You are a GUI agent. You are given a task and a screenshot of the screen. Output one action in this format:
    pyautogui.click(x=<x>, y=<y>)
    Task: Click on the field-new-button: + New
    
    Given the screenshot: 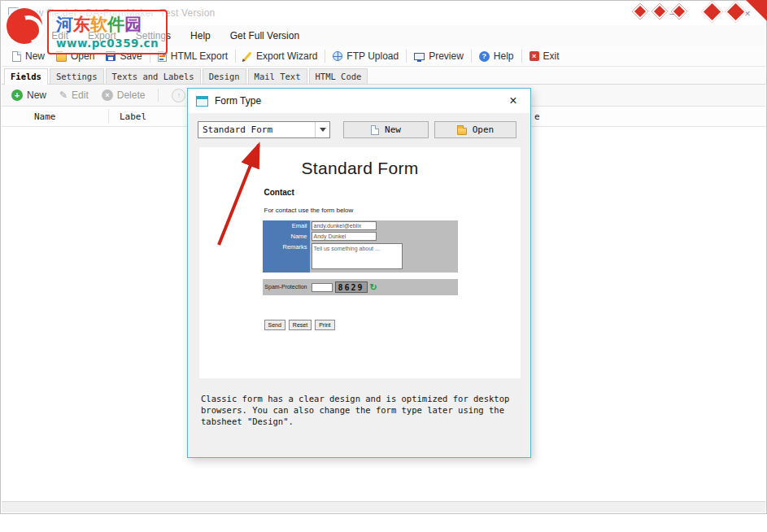 What is the action you would take?
    pyautogui.click(x=29, y=95)
    